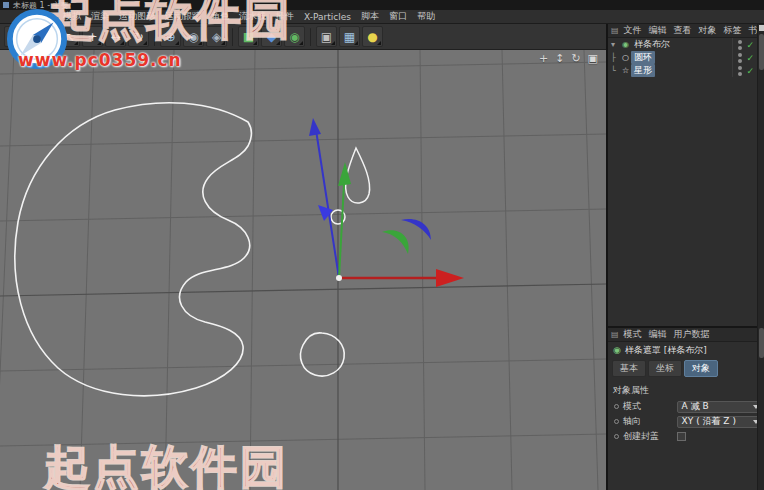 The height and width of the screenshot is (490, 764). Describe the element at coordinates (686, 422) in the screenshot. I see `property-row-axis: 轴向 XY ( 沿着 Z )` at that location.